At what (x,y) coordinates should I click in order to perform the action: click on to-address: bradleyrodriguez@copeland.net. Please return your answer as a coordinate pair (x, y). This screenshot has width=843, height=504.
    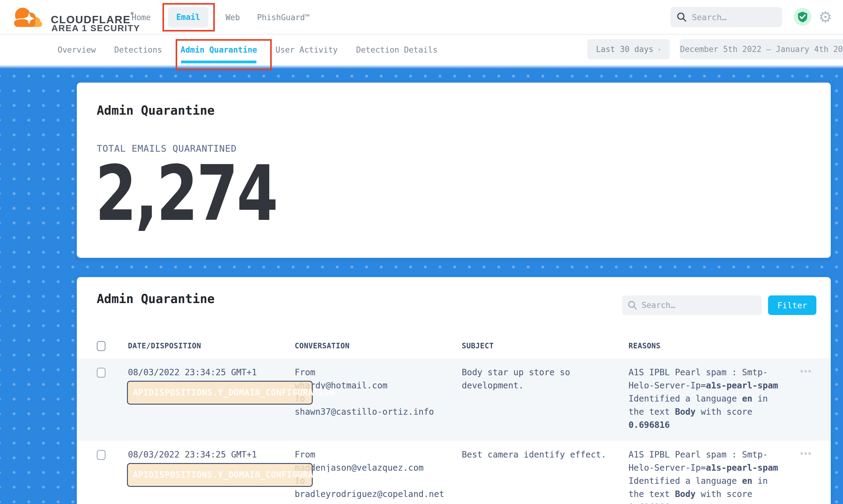
    Looking at the image, I should click on (374, 494).